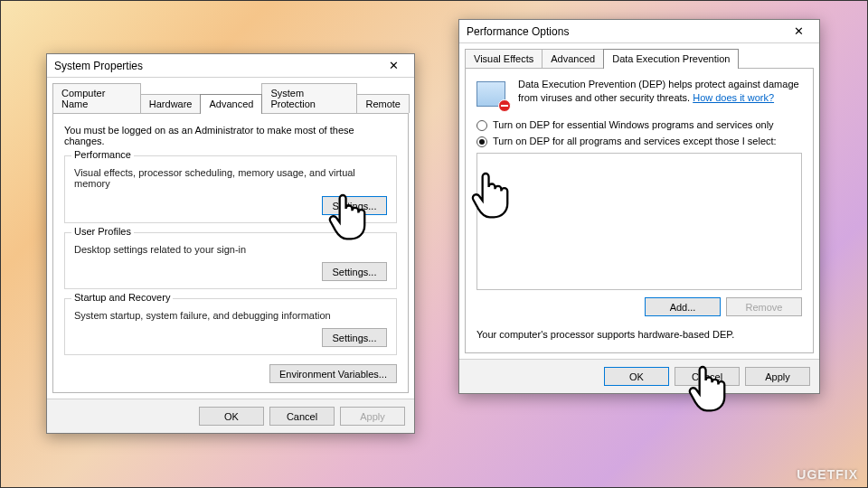  What do you see at coordinates (231, 136) in the screenshot?
I see `admin-intro-text: You must be logged on as an Administrato…` at bounding box center [231, 136].